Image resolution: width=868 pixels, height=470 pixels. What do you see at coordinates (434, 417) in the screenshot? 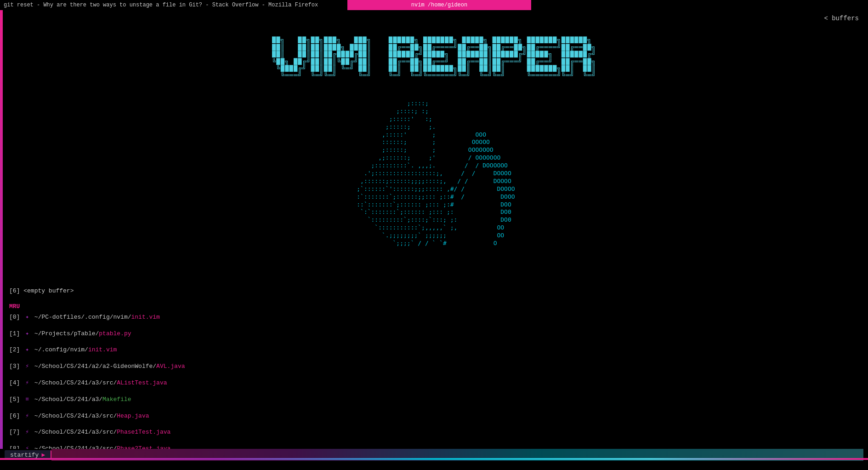
I see `list-item: [6] ⚡ ~/School/CS/241/a3/src/Heap.java` at bounding box center [434, 417].